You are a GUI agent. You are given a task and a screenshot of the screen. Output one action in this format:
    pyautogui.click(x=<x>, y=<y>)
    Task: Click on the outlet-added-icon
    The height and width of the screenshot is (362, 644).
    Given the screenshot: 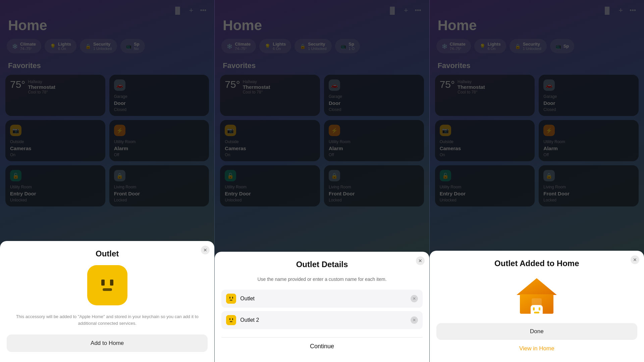 What is the action you would take?
    pyautogui.click(x=537, y=295)
    